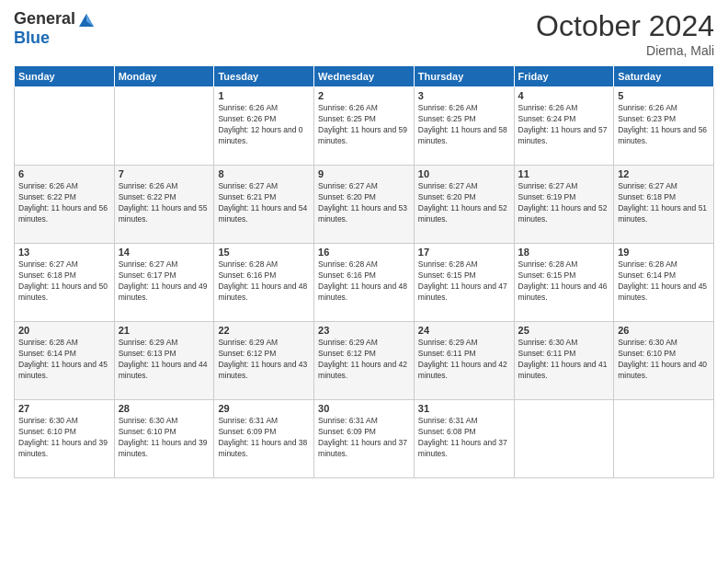 Image resolution: width=728 pixels, height=563 pixels. Describe the element at coordinates (64, 330) in the screenshot. I see `day-number: 20` at that location.